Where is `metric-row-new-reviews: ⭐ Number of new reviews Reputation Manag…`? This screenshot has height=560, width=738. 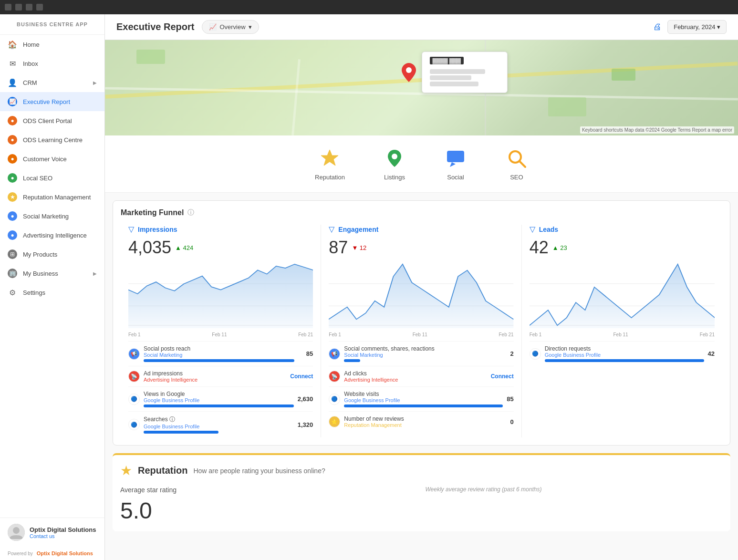 metric-row-new-reviews: ⭐ Number of new reviews Reputation Manag… is located at coordinates (421, 422).